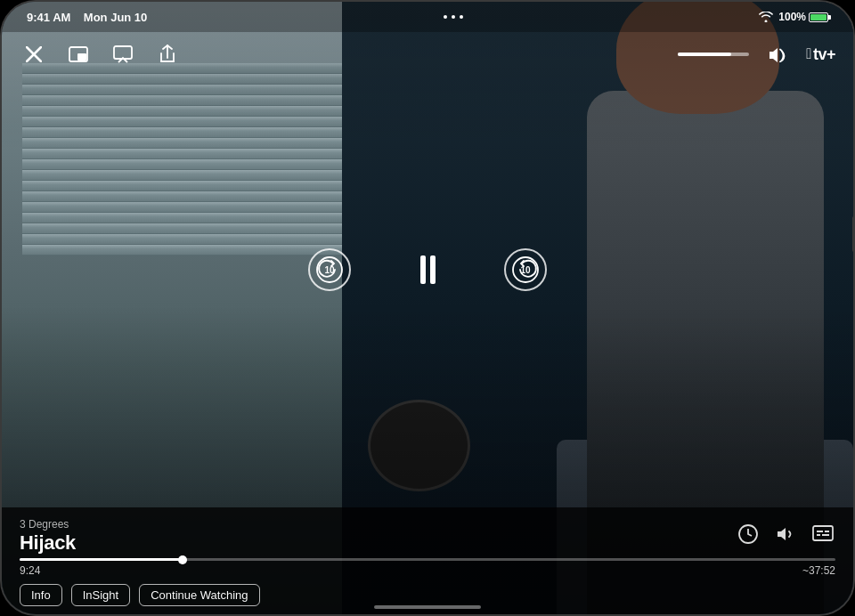 Image resolution: width=855 pixels, height=616 pixels. I want to click on time-row: 9:24 ~37:52, so click(428, 571).